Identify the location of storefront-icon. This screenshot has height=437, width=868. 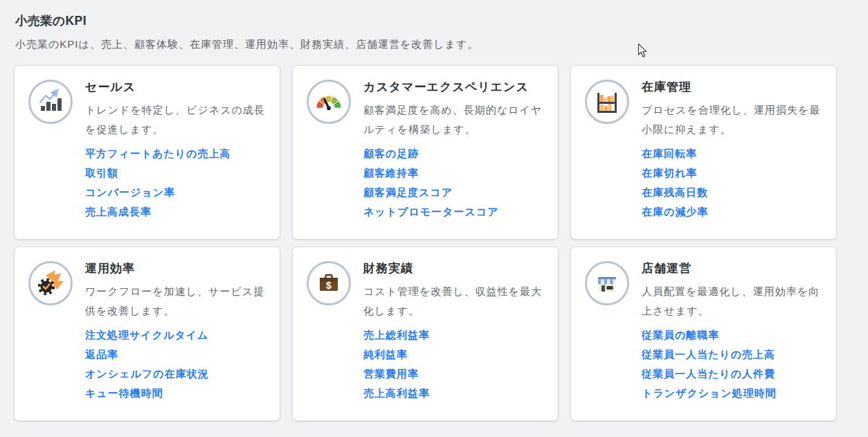
(607, 283).